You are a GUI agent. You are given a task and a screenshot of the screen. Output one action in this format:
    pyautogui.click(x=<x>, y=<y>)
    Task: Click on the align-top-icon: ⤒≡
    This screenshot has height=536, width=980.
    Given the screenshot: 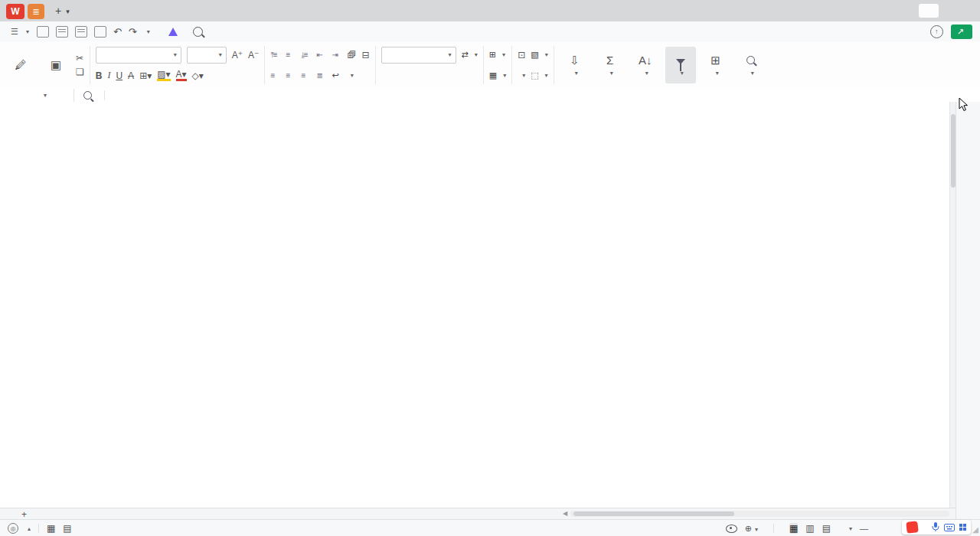 What is the action you would take?
    pyautogui.click(x=276, y=55)
    